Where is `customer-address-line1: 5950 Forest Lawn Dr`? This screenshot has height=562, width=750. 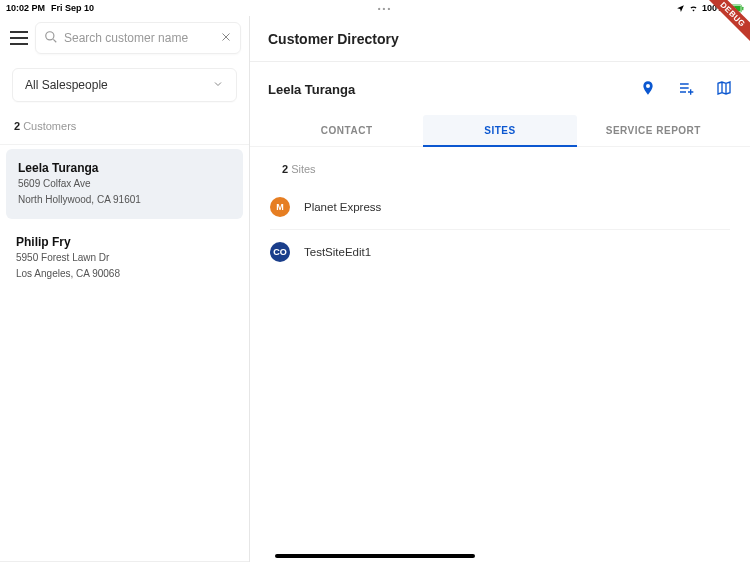
customer-address-line1: 5950 Forest Lawn Dr is located at coordinates (124, 258).